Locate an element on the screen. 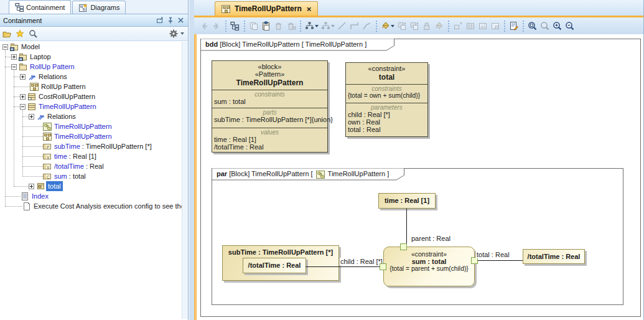 The width and height of the screenshot is (644, 320). open-project-icon is located at coordinates (7, 34).